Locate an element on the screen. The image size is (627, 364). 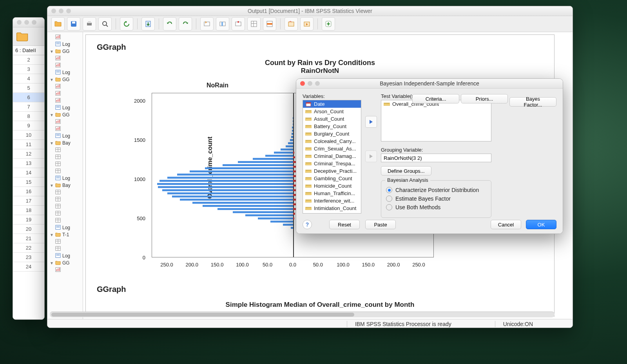
row-number: 8 is located at coordinates (29, 116).